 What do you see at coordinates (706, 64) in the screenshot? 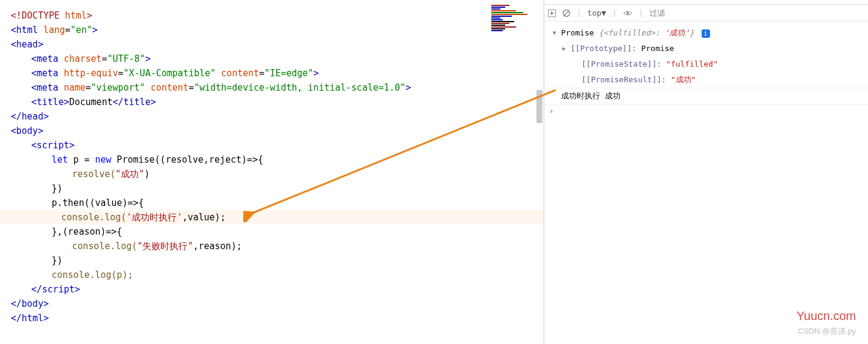
I see `console-state-row: [[PromiseState]]: "fulfilled"` at bounding box center [706, 64].